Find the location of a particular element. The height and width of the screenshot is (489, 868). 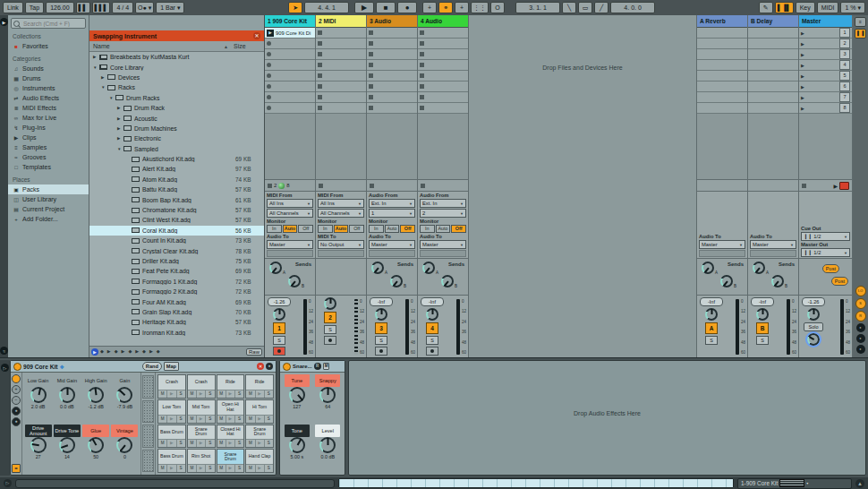

drum-pad-mid-tom: Mid TomM▶S is located at coordinates (201, 412).